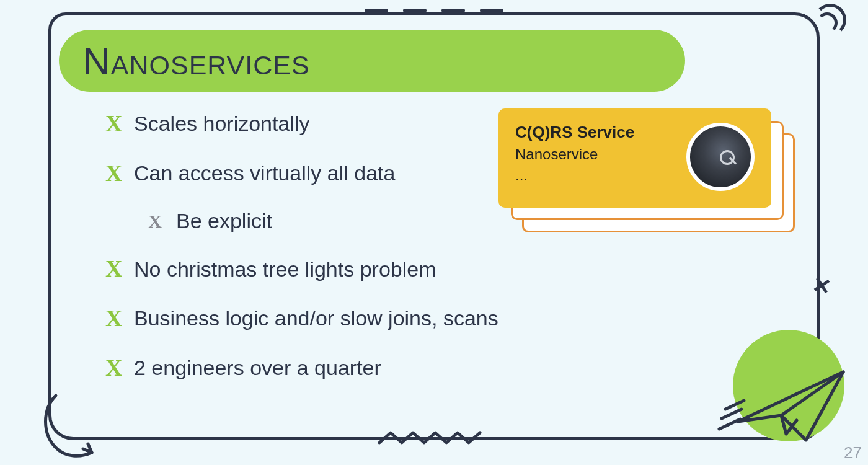 This screenshot has width=868, height=465. What do you see at coordinates (68, 428) in the screenshot?
I see `curly-arrow-icon` at bounding box center [68, 428].